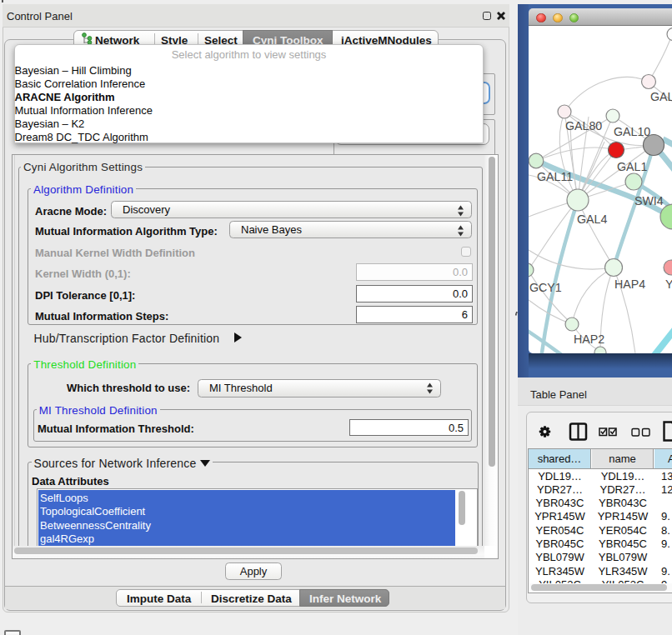 Image resolution: width=672 pixels, height=635 pixels. What do you see at coordinates (632, 167) in the screenshot?
I see `svg-text: GAL1` at bounding box center [632, 167].